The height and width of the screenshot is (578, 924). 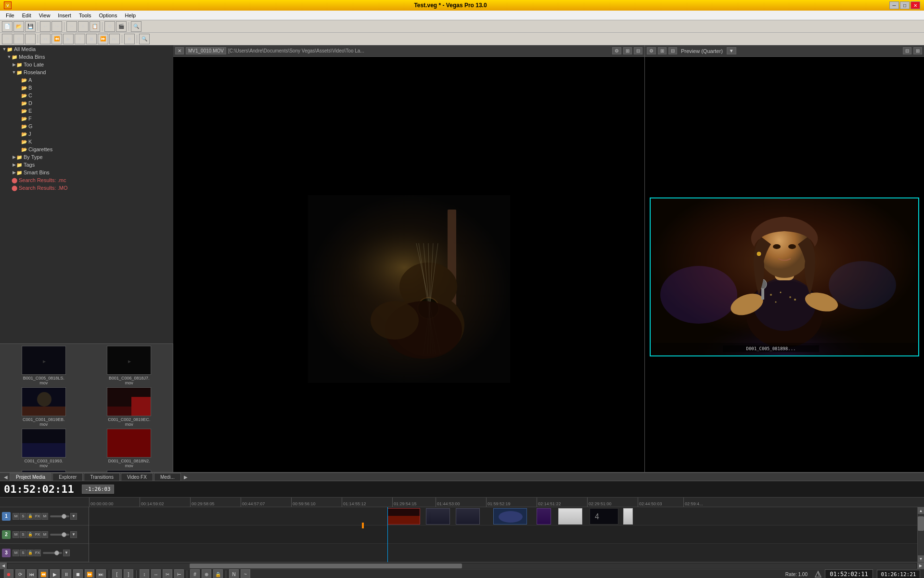 I want to click on bt-normalize: N, so click(x=234, y=574).